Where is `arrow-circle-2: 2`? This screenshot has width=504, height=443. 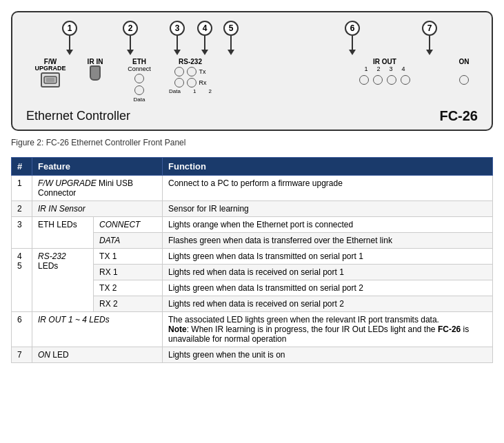
arrow-circle-2: 2 is located at coordinates (130, 28).